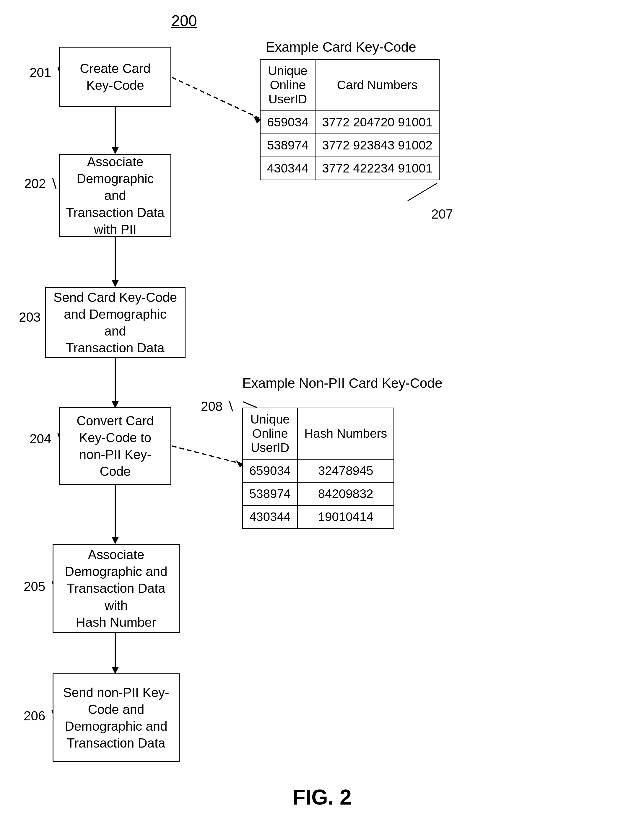 This screenshot has height=827, width=644. Describe the element at coordinates (115, 446) in the screenshot. I see `box-convert-key-code-text: Convert CardKey-Code tonon-PII Key-Code` at that location.